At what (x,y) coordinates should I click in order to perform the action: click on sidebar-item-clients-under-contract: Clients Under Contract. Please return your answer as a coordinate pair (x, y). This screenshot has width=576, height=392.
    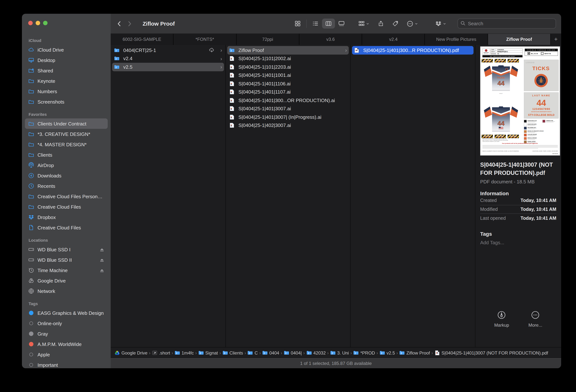
    Looking at the image, I should click on (66, 124).